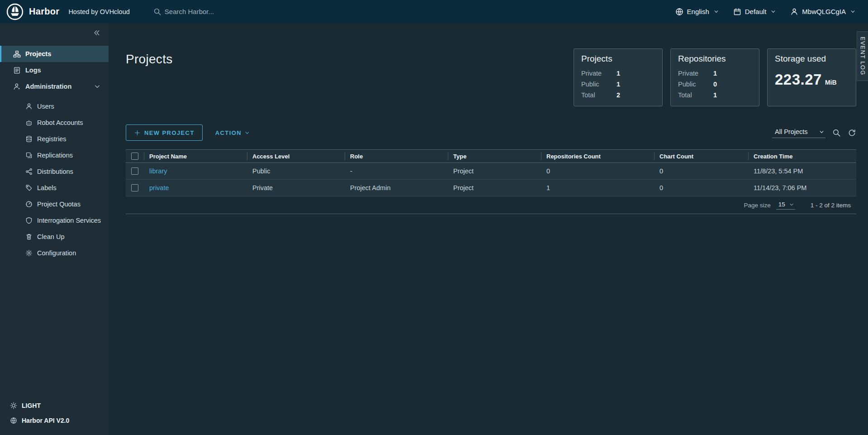  Describe the element at coordinates (792, 132) in the screenshot. I see `filter-selected-label: All Projects` at that location.